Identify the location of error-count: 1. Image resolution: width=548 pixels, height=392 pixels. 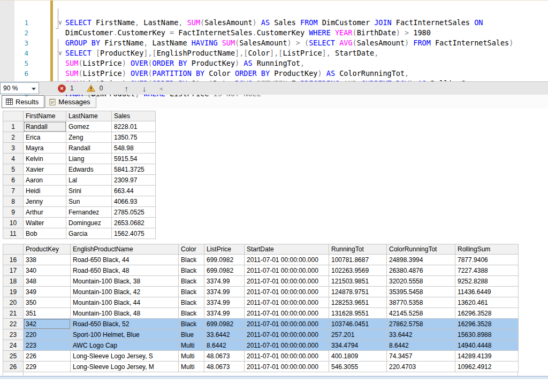
(72, 88).